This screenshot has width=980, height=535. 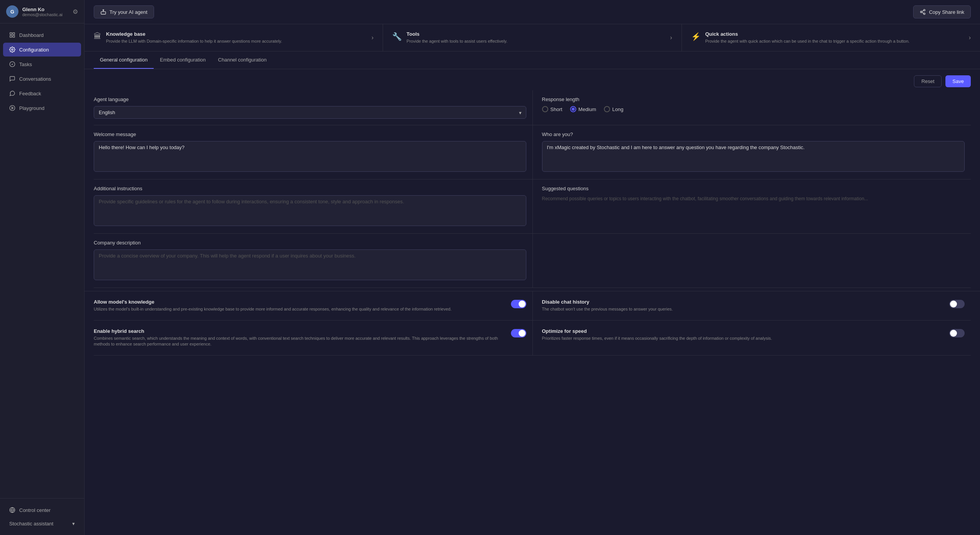 What do you see at coordinates (754, 156) in the screenshot?
I see `who-are-you-input` at bounding box center [754, 156].